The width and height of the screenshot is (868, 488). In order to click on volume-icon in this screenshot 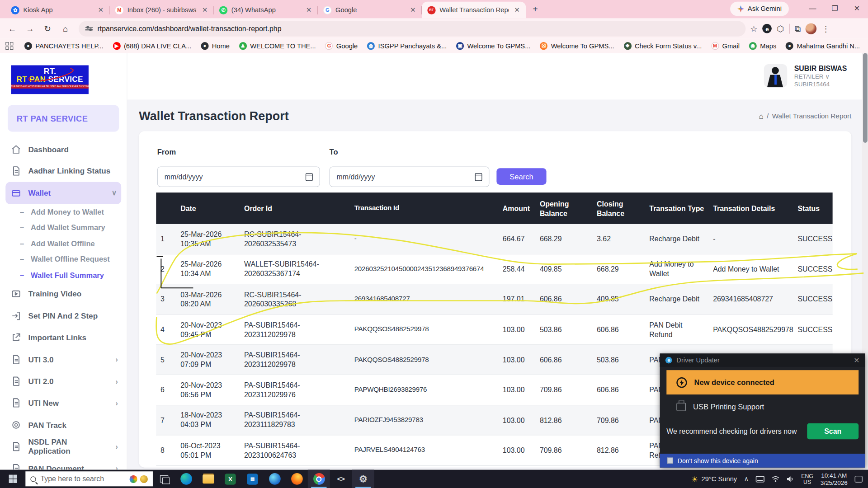, I will do `click(790, 479)`.